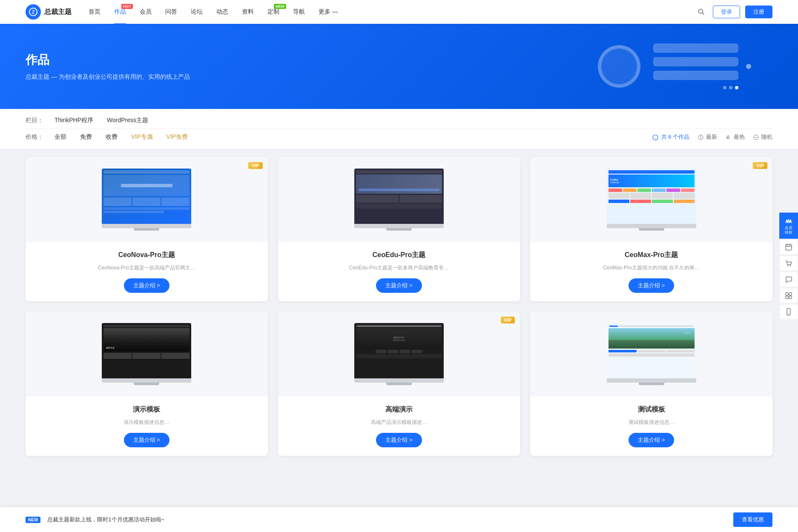 The height and width of the screenshot is (532, 798). I want to click on card-desc-5: 高端产品演示模板描述…, so click(399, 422).